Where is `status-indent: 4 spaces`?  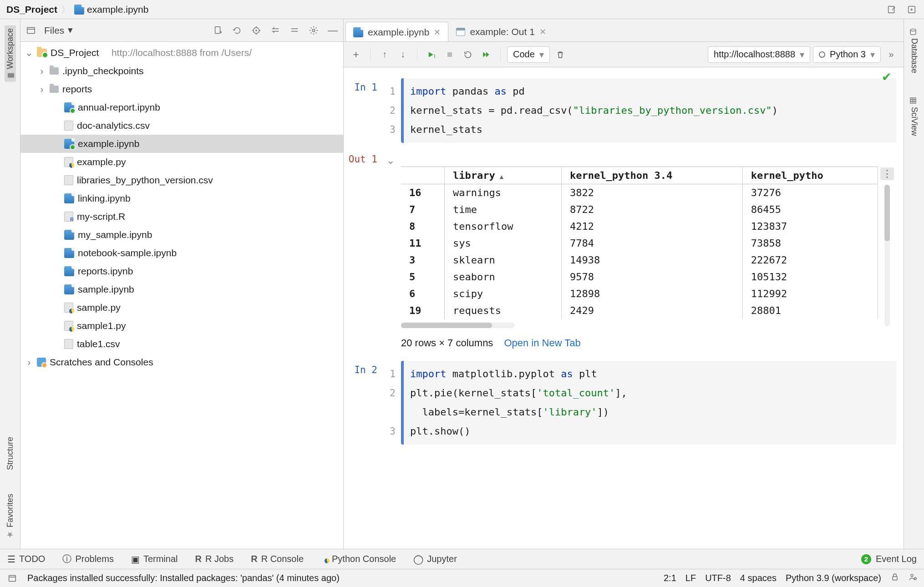 status-indent: 4 spaces is located at coordinates (758, 578).